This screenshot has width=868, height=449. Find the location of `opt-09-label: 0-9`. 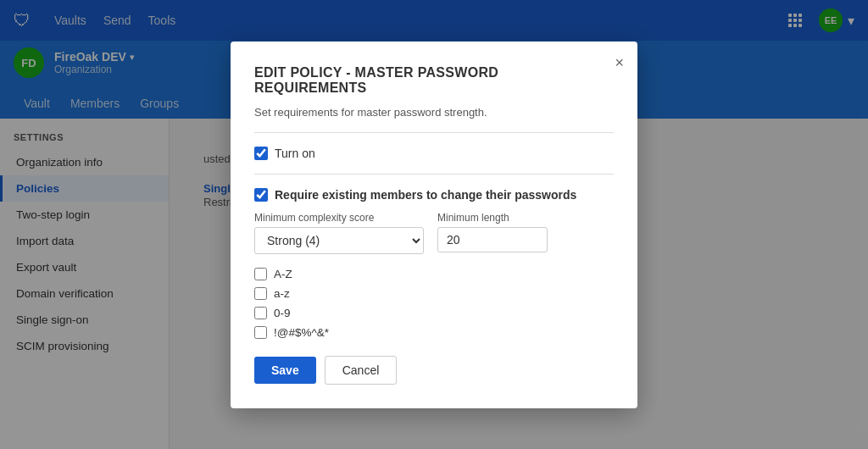

opt-09-label: 0-9 is located at coordinates (282, 313).